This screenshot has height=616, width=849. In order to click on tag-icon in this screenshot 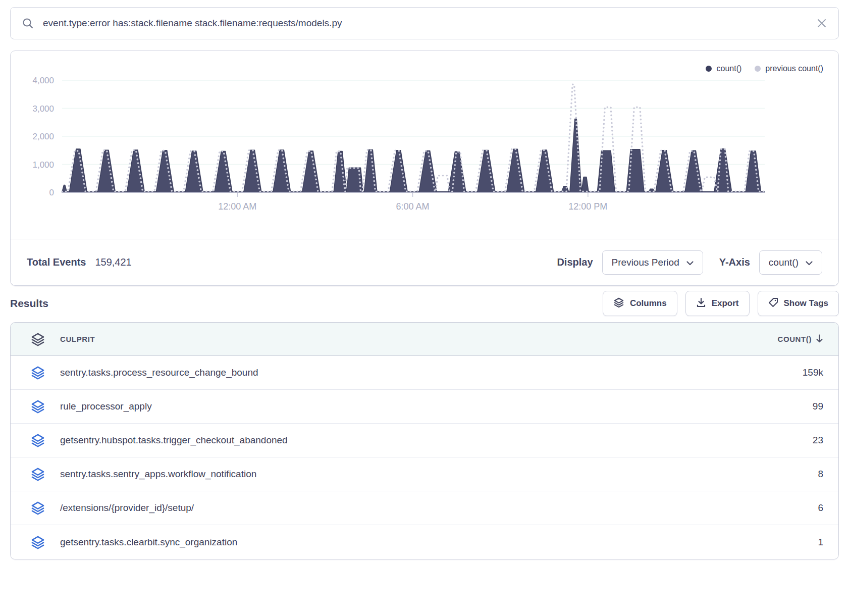, I will do `click(773, 304)`.